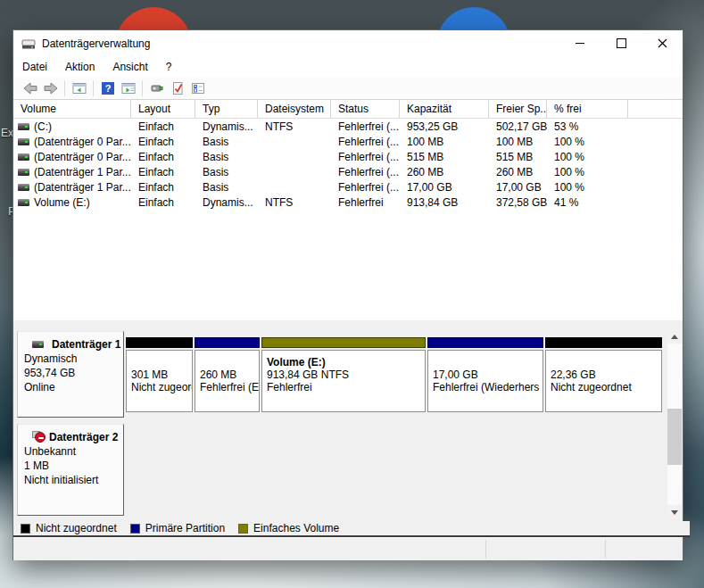 The width and height of the screenshot is (704, 588). Describe the element at coordinates (344, 381) in the screenshot. I see `partition-info-box: Volume (E:)913,84 GB NTFSFehlerfrei` at that location.